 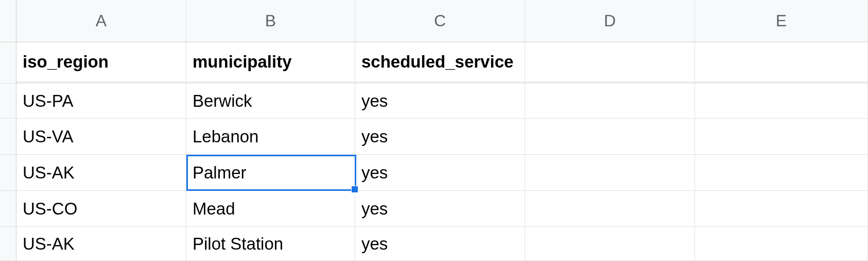 What do you see at coordinates (610, 63) in the screenshot?
I see `cell-d1` at bounding box center [610, 63].